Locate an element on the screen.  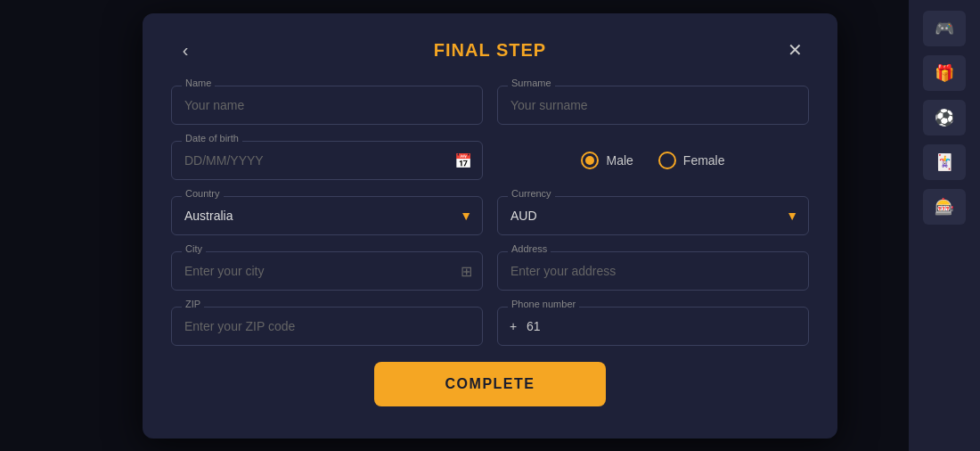
name-surname-row: Name Surname is located at coordinates (490, 105).